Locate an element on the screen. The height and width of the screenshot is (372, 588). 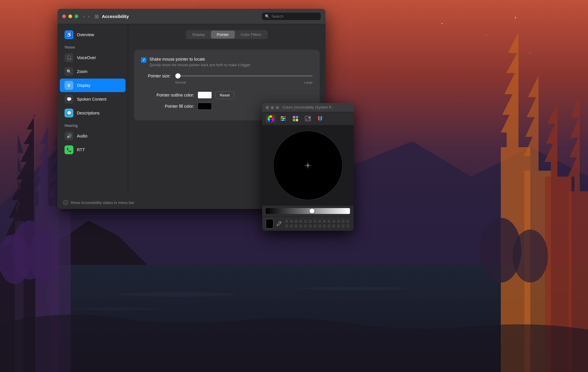
menu-bar-label: Show Accessibility status in menu bar is located at coordinates (103, 202).